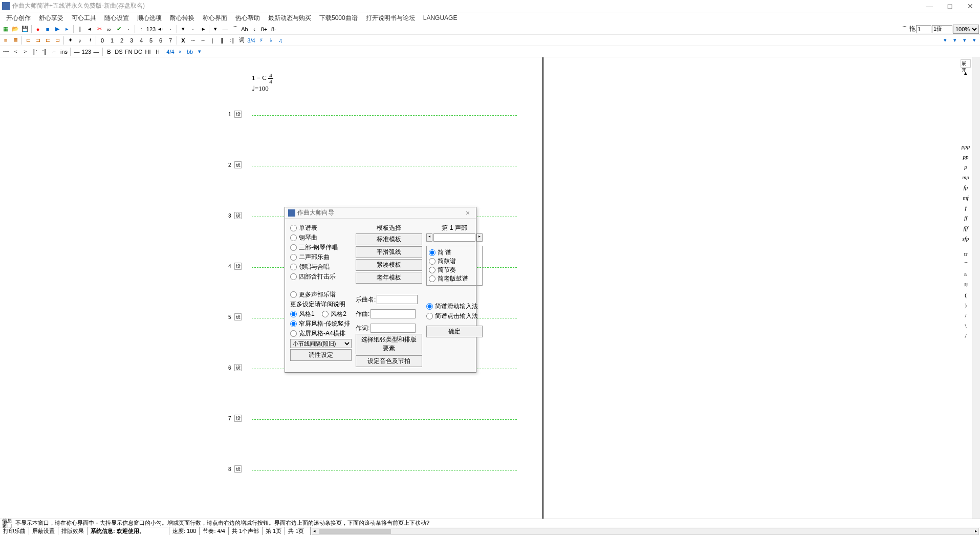  I want to click on ci-button: 词, so click(242, 40).